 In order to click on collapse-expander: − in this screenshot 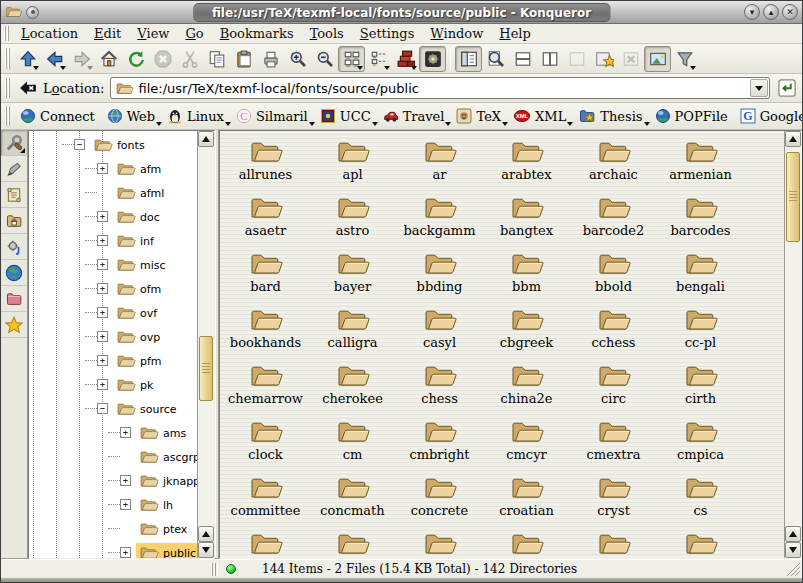, I will do `click(102, 408)`.